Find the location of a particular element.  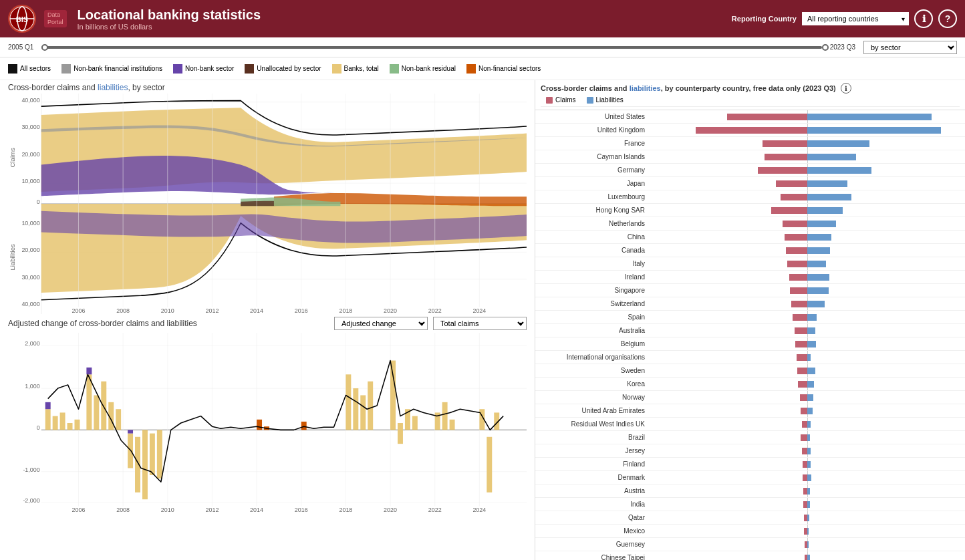

right-panel-info-icon: ℹ is located at coordinates (846, 88).